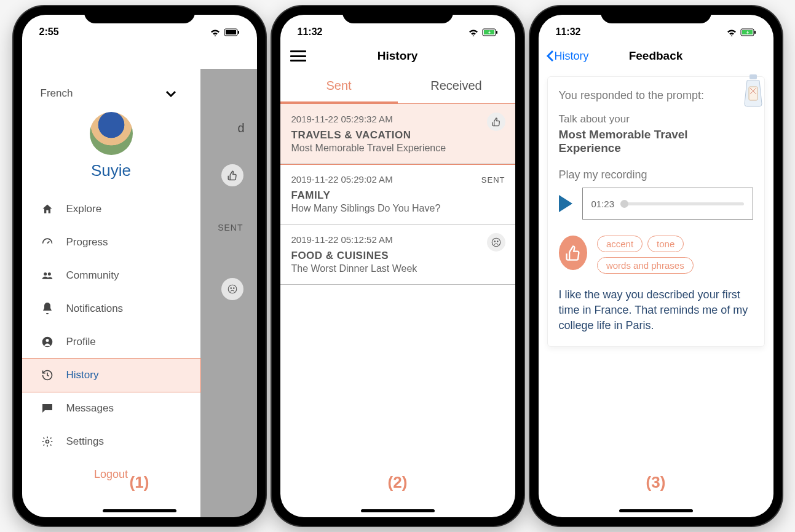 The height and width of the screenshot is (532, 795). What do you see at coordinates (111, 242) in the screenshot?
I see `menu-item-progress: Progress` at bounding box center [111, 242].